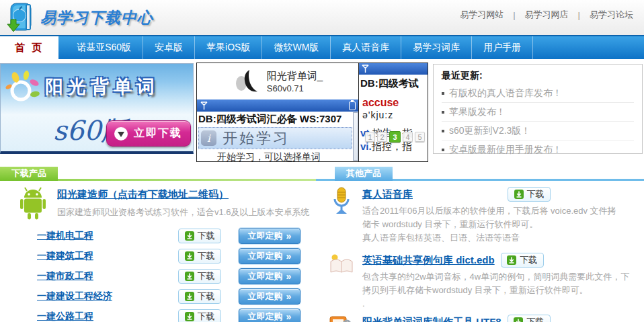 The width and height of the screenshot is (644, 322). I want to click on other-product-title-row: 真人语音库 下载, so click(456, 194).